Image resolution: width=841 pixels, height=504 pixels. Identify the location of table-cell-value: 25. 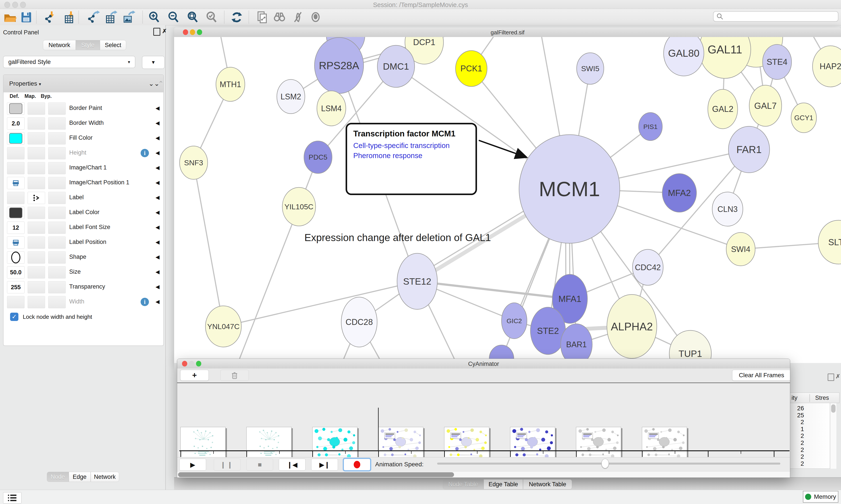
(797, 415).